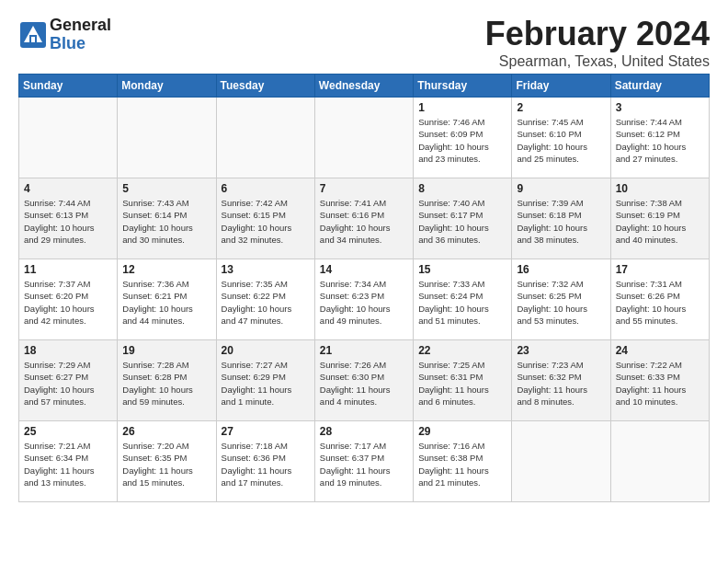  I want to click on day-of-week-header: Monday, so click(167, 86).